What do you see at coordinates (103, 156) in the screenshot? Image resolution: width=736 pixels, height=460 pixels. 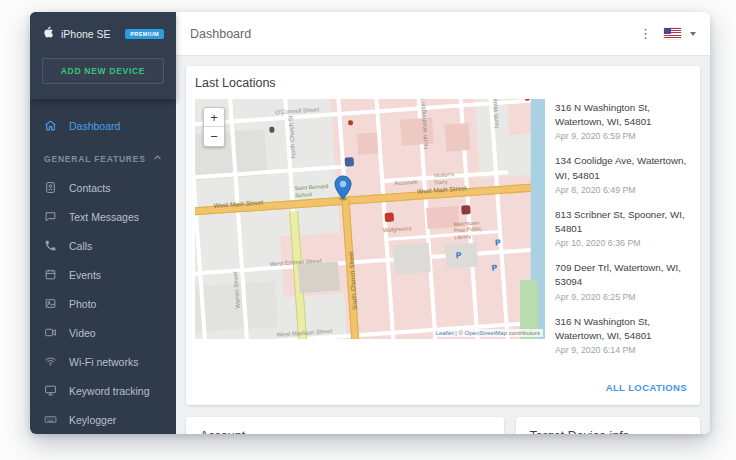 I see `section-general-features: GENERAL FEATURES` at bounding box center [103, 156].